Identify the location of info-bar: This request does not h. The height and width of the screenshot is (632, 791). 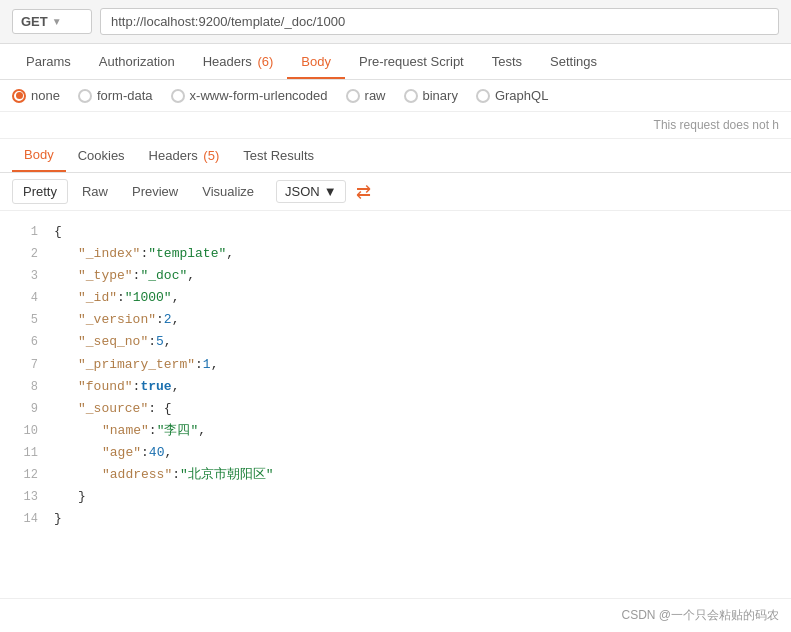
(396, 126).